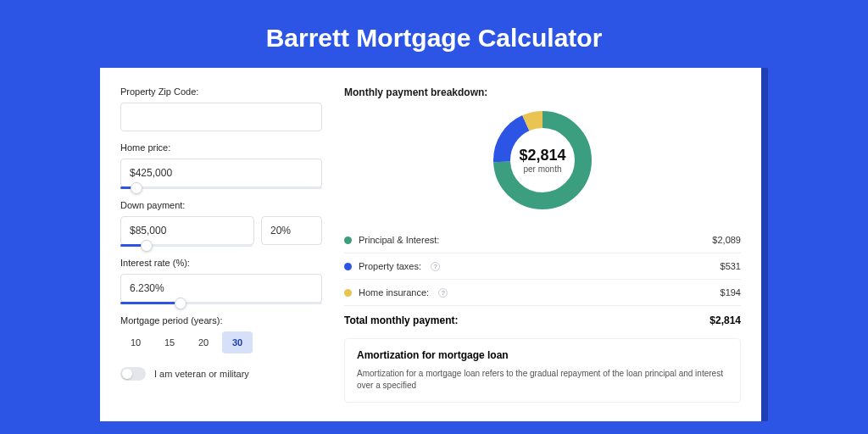  What do you see at coordinates (221, 117) in the screenshot?
I see `zip-input` at bounding box center [221, 117].